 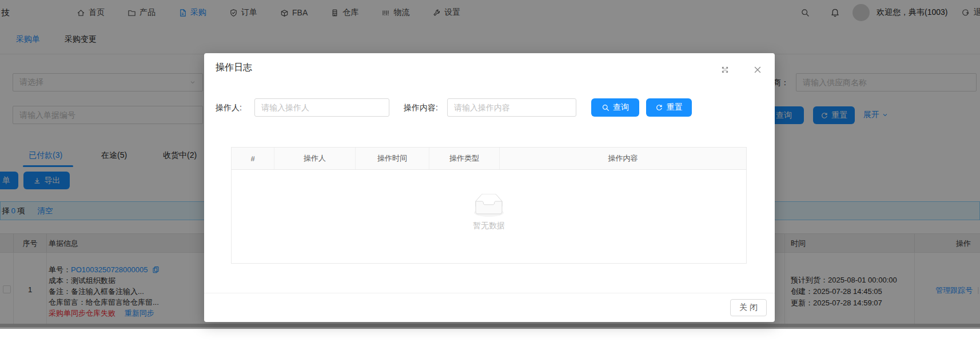 What do you see at coordinates (489, 293) in the screenshot?
I see `modal-footer-divider` at bounding box center [489, 293].